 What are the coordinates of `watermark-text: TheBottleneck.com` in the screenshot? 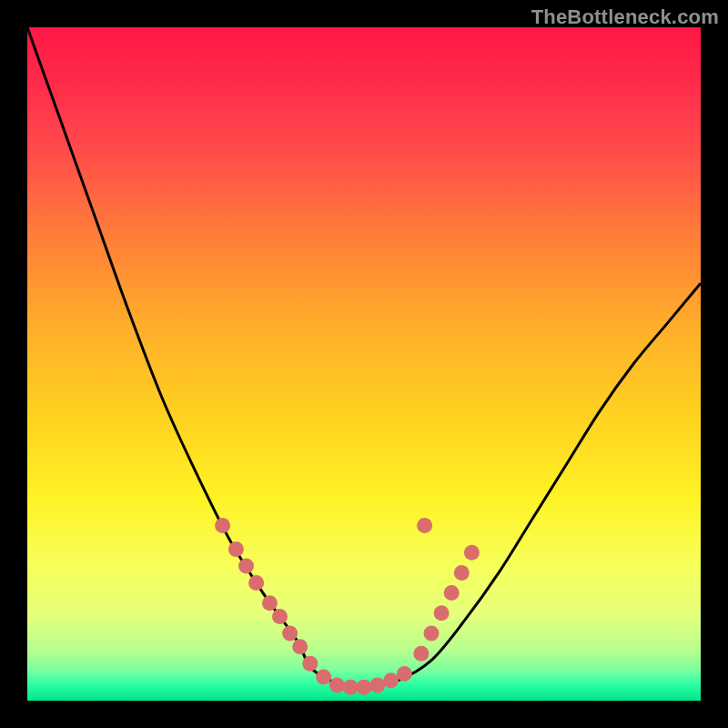 It's located at (625, 17).